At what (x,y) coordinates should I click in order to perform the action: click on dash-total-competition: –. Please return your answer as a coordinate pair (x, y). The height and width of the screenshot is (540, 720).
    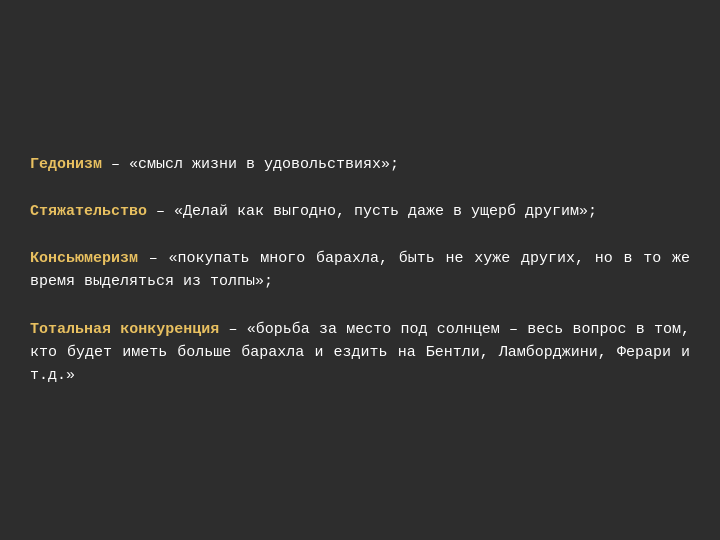
    Looking at the image, I should click on (232, 330).